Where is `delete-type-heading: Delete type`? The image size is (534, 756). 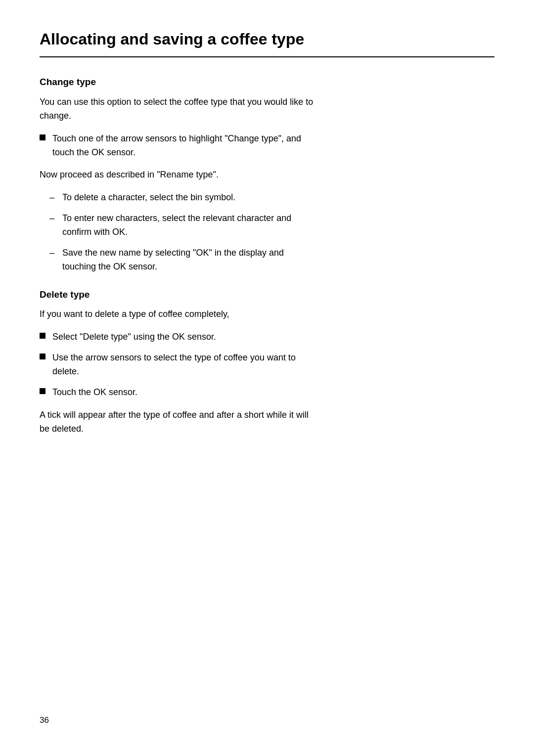 delete-type-heading: Delete type is located at coordinates (267, 295).